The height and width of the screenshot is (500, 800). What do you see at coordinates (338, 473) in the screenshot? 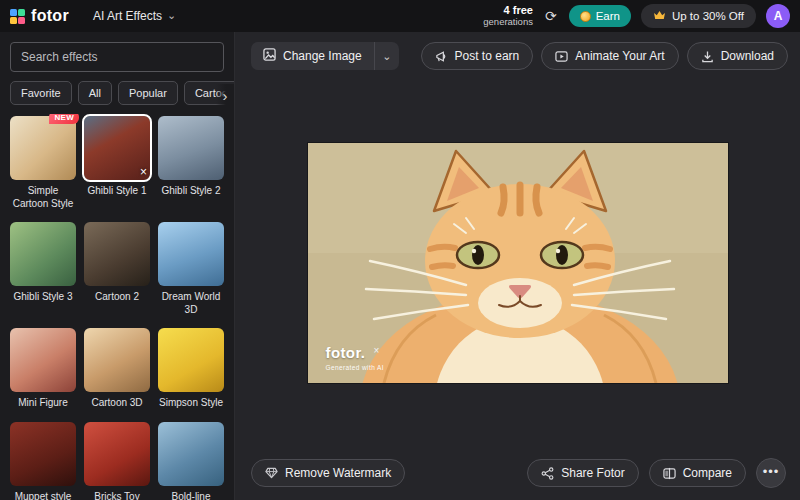
I see `remove-watermark-label: Remove Watermark` at bounding box center [338, 473].